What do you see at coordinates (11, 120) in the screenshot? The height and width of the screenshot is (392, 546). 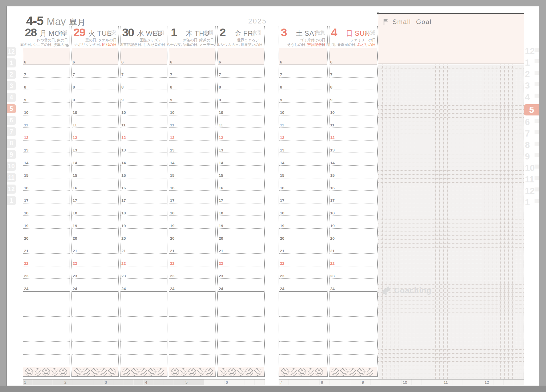 I see `month-tab-left-6: 6` at bounding box center [11, 120].